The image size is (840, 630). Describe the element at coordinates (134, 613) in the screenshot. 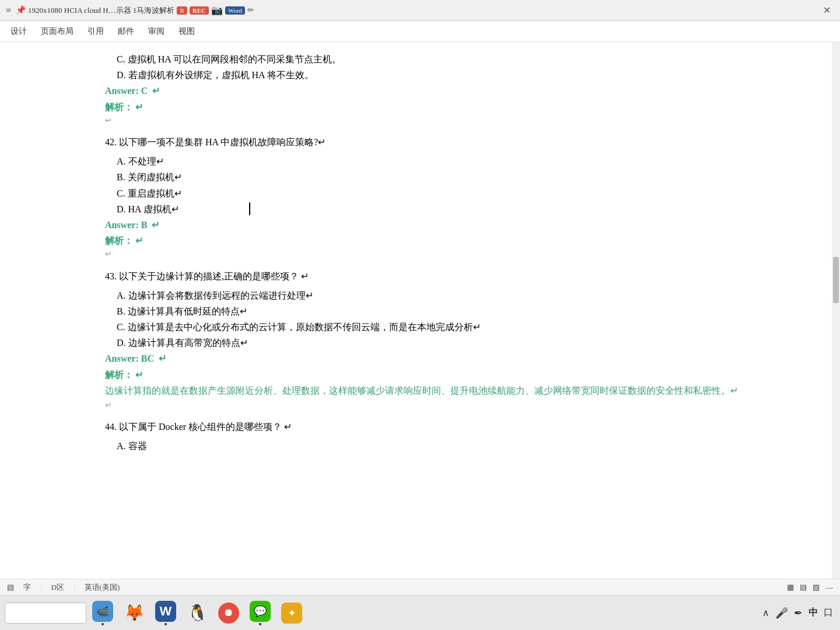

I see `taskbar-app-firefox: 🦊` at that location.